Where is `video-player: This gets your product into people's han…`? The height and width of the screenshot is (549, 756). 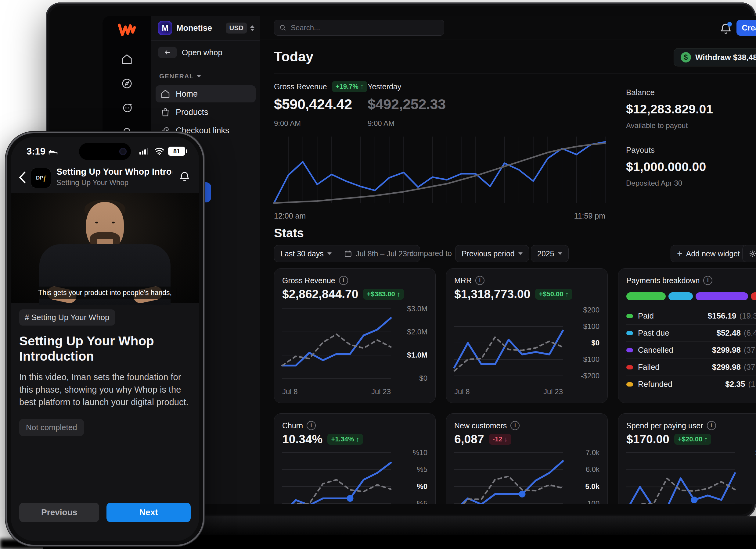
video-player: This gets your product into people's han… is located at coordinates (105, 248).